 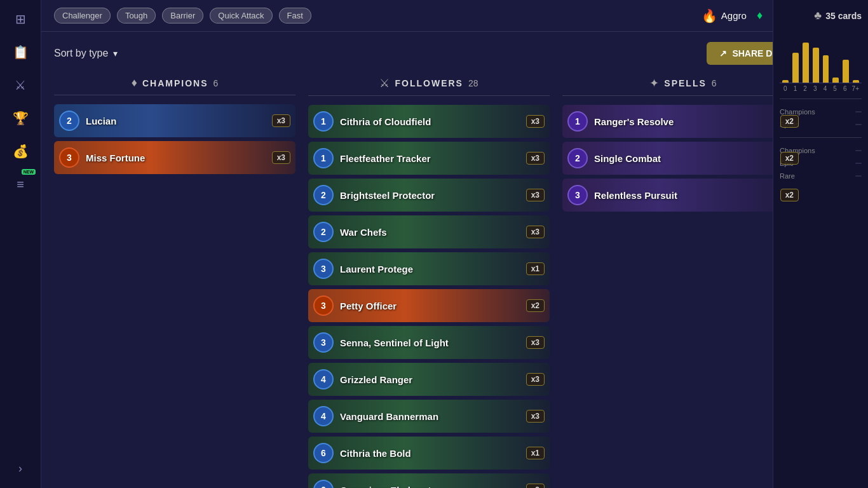 I want to click on card-count-single-combat: x2, so click(x=789, y=158).